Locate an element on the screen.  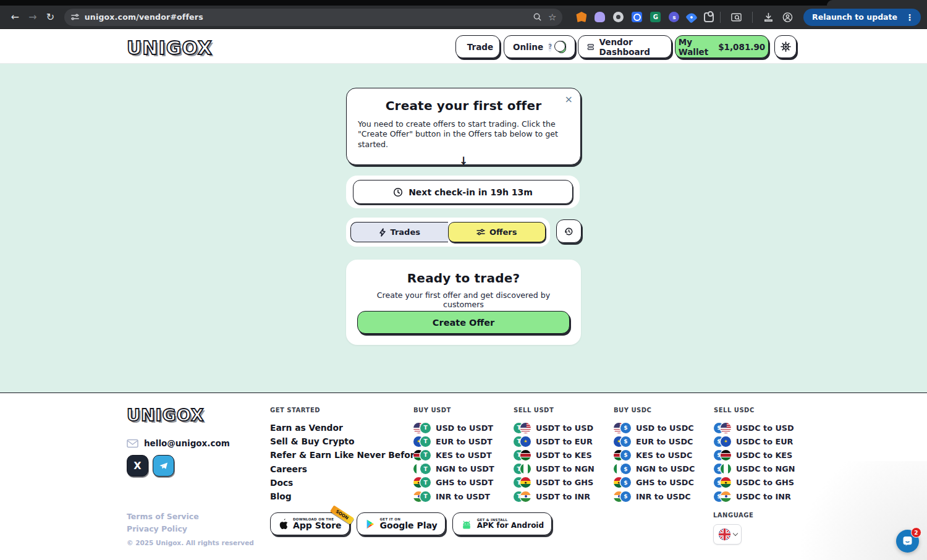
usdc-icon is located at coordinates (625, 428).